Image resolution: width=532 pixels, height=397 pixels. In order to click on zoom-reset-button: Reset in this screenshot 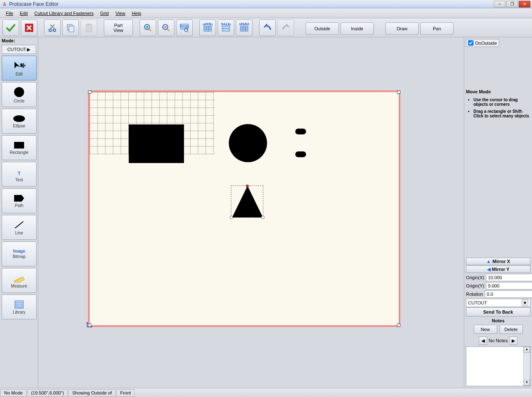, I will do `click(184, 28)`.